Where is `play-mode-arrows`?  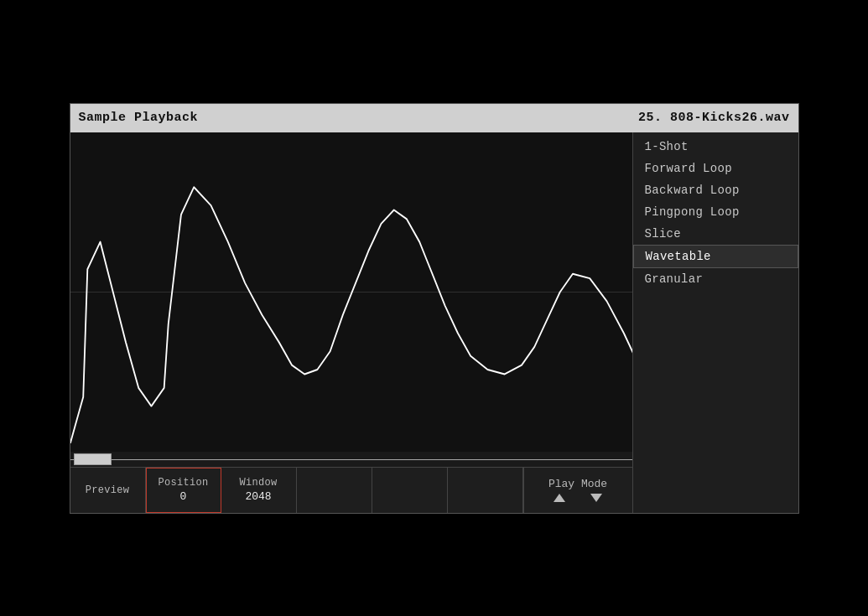 play-mode-arrows is located at coordinates (578, 498).